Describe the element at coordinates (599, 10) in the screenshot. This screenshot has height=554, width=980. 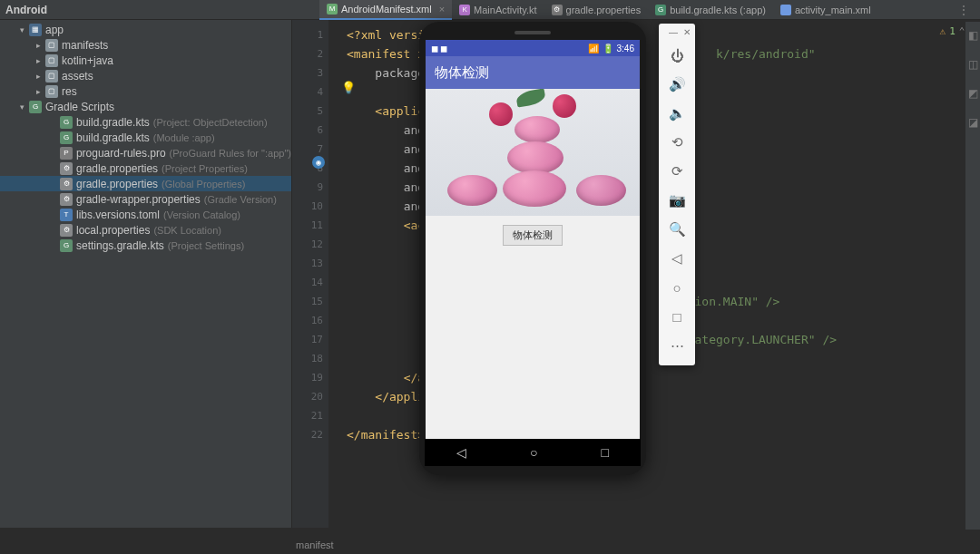
I see `editor-tabs: MAndroidManifest.xml×KMainActivity.kt⚙gr…` at that location.